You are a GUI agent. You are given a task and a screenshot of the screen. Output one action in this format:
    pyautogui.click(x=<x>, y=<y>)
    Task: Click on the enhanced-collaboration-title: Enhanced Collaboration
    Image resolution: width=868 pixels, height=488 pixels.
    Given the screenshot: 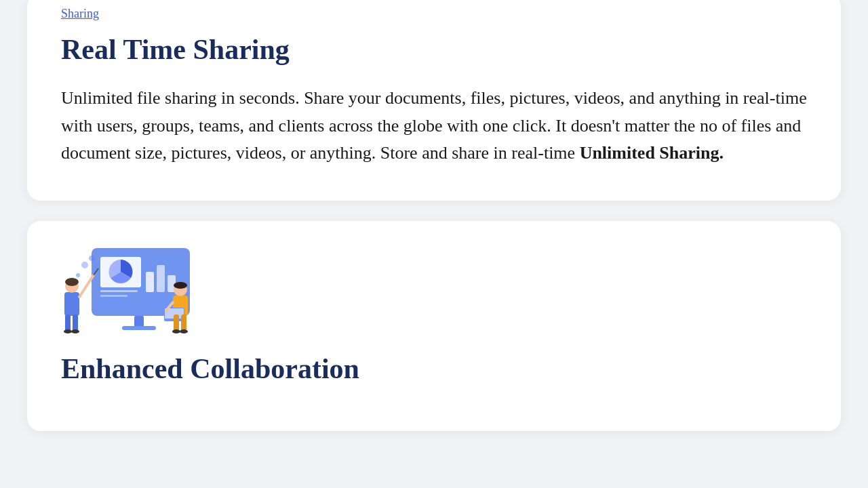 What is the action you would take?
    pyautogui.click(x=434, y=369)
    